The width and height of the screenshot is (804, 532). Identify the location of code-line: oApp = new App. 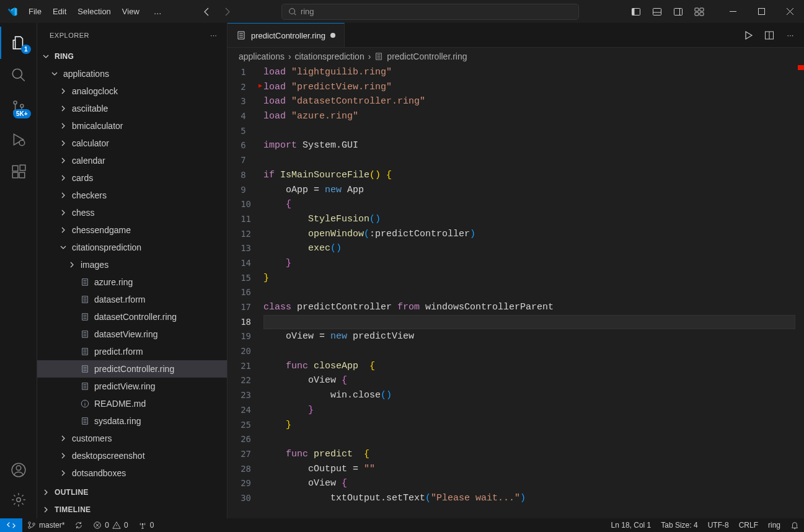
(529, 190).